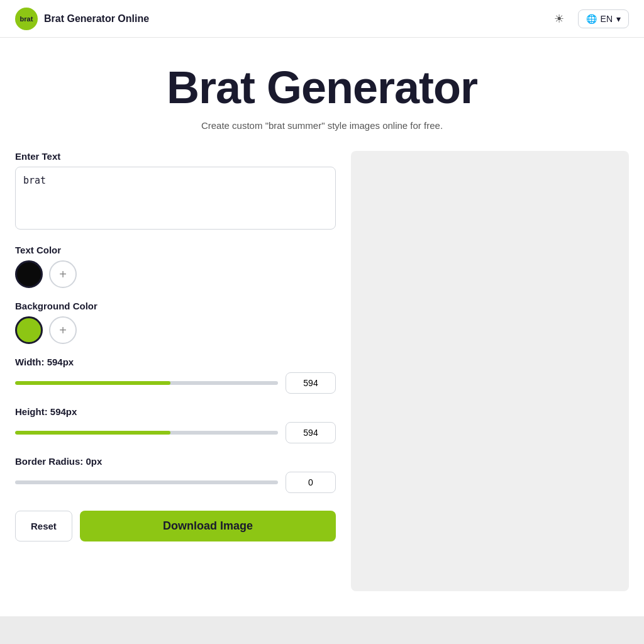  I want to click on height-label: Height: 594px, so click(175, 411).